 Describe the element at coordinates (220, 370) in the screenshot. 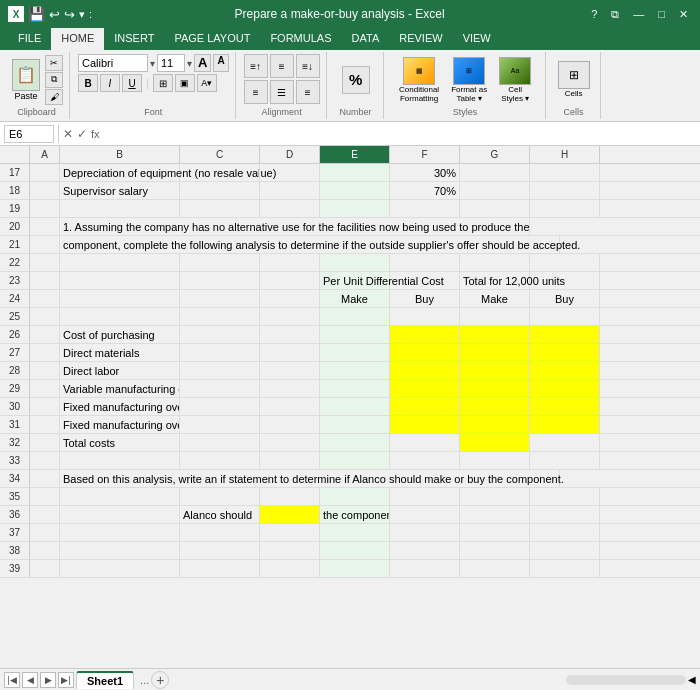

I see `cell-c28` at that location.